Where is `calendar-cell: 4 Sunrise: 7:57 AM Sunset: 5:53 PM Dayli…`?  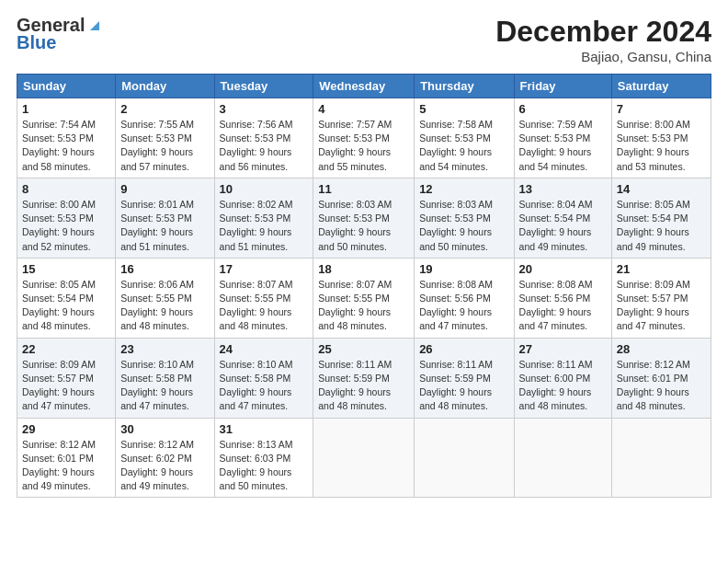 calendar-cell: 4 Sunrise: 7:57 AM Sunset: 5:53 PM Dayli… is located at coordinates (364, 138).